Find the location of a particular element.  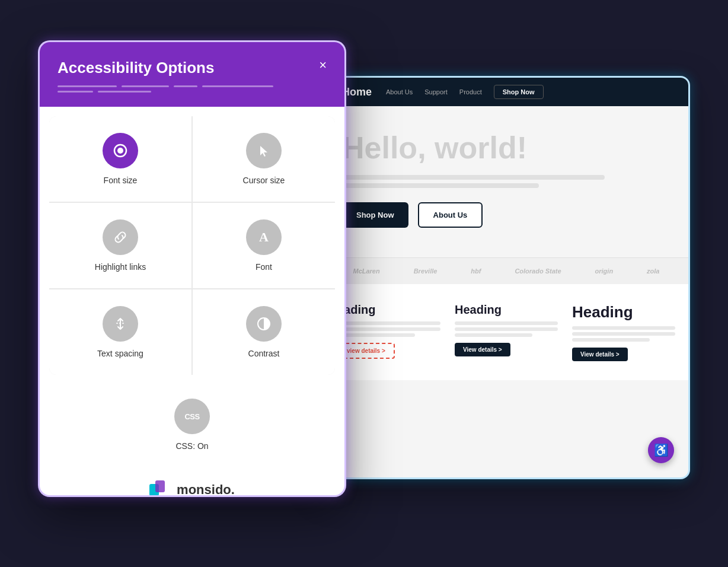

option-css: CSS CSS: On is located at coordinates (192, 425).